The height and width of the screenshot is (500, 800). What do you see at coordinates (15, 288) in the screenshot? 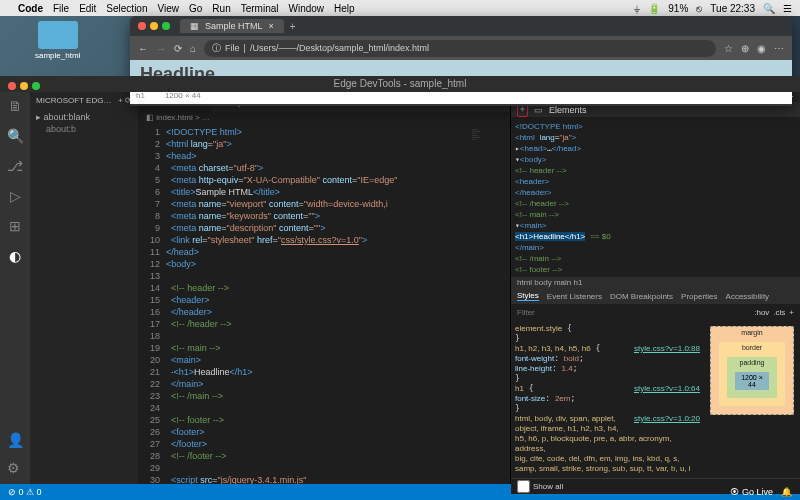
I see `activity-bar: 🗎 🔍 ⎇ ▷ ⊞ ◐ 👤 ⚙` at bounding box center [15, 288].